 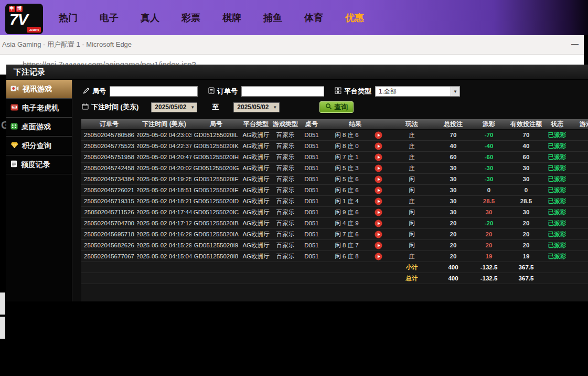 I want to click on cell-bet-time: 2025-05-02 04:16:29, so click(x=164, y=234).